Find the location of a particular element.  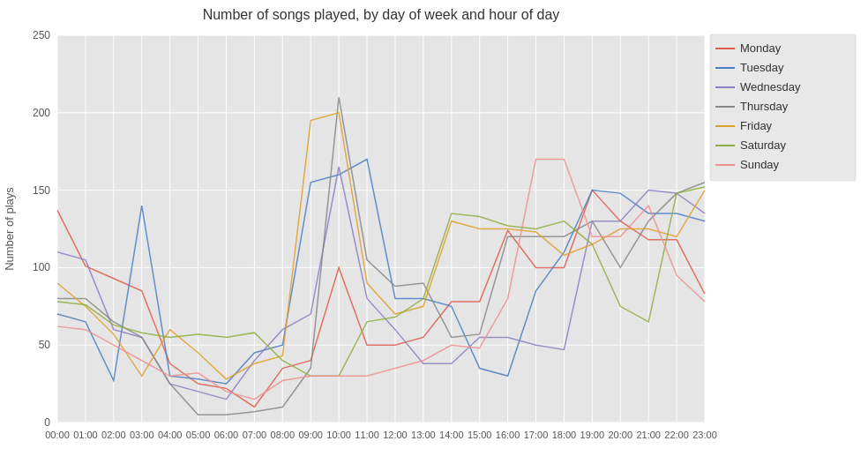

svg-text: Friday is located at coordinates (757, 125).